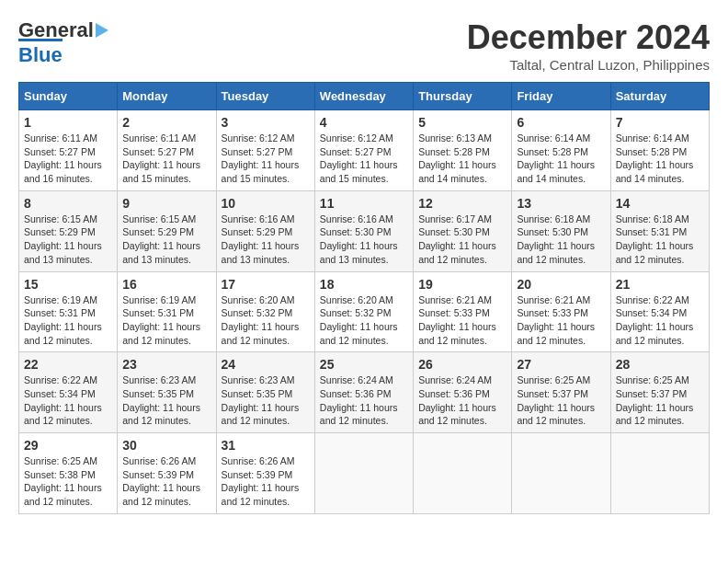  Describe the element at coordinates (68, 393) in the screenshot. I see `calendar-cell: 22 Sunrise: 6:22 AM Sunset: 5:34 PM Dayl…` at that location.